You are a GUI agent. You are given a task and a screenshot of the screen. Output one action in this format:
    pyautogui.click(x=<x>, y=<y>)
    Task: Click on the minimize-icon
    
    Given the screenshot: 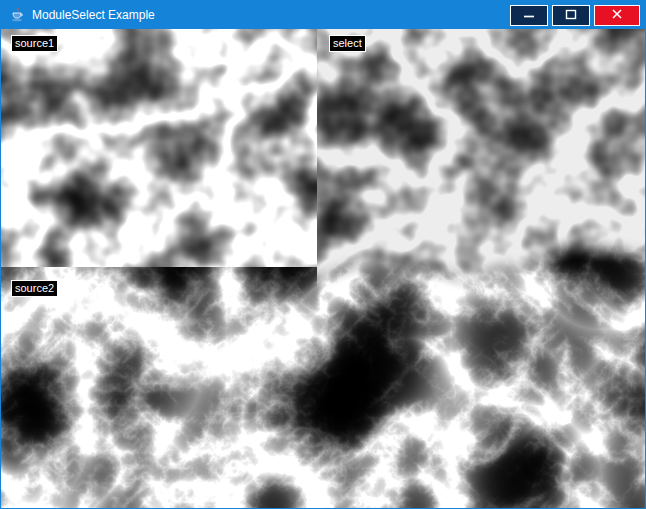 What is the action you would take?
    pyautogui.click(x=529, y=16)
    